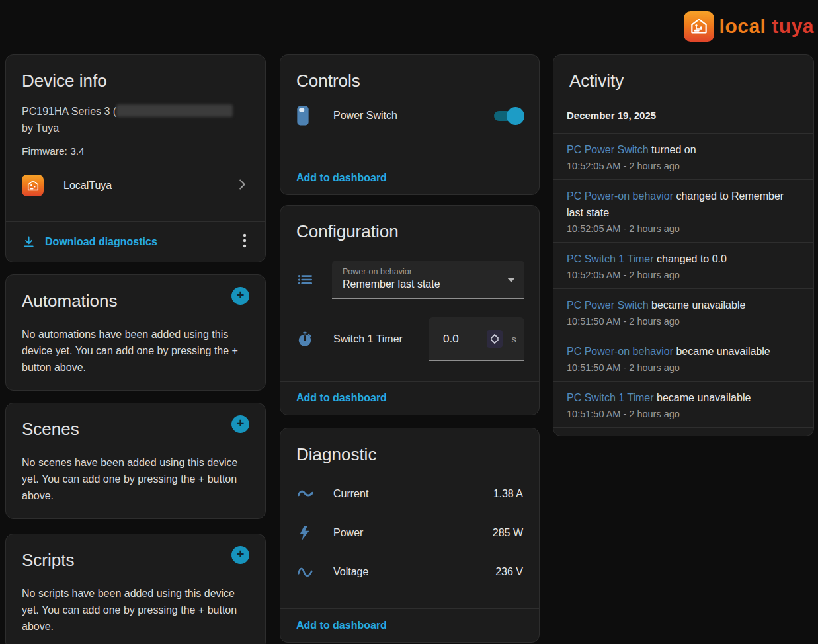 The width and height of the screenshot is (818, 644). Describe the element at coordinates (684, 358) in the screenshot. I see `log-row: PC Power-on behavior became unavailable …` at that location.